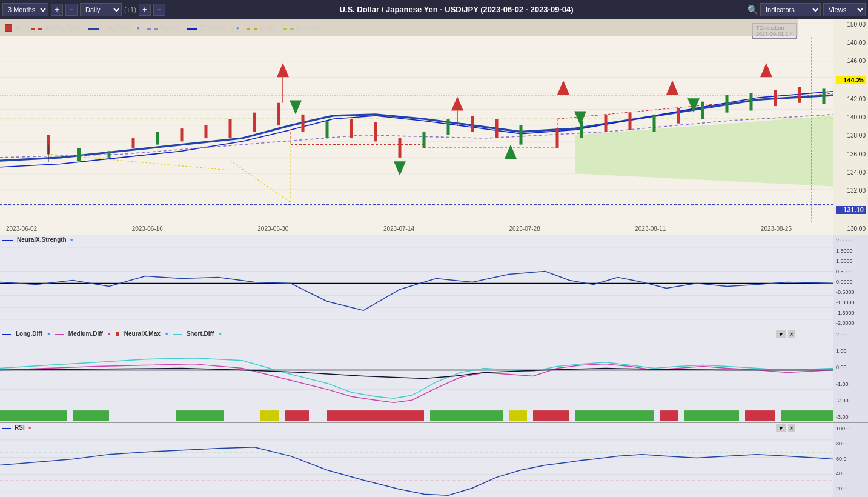 Image resolution: width=868 pixels, height=497 pixels. I want to click on neural-y-05: 0.5000, so click(850, 272).